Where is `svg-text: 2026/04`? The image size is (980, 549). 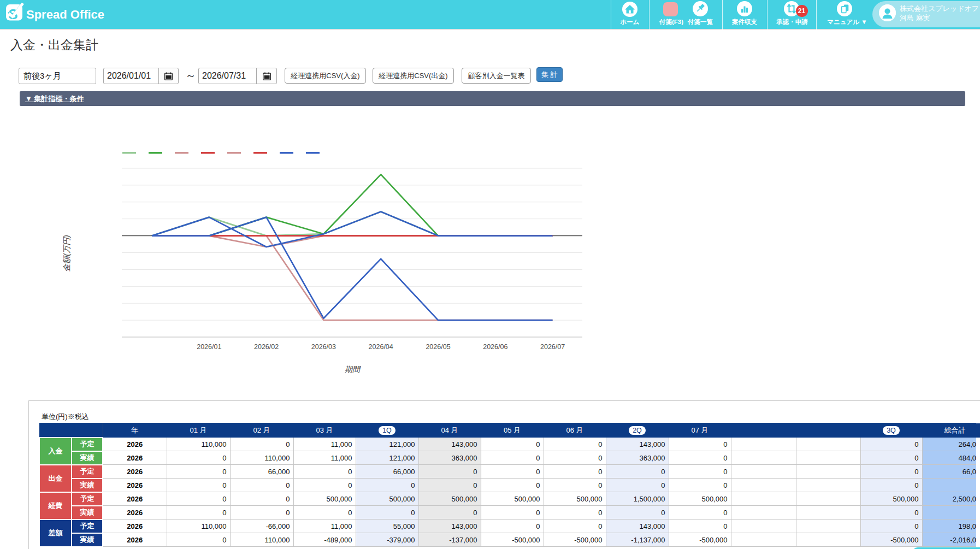
svg-text: 2026/04 is located at coordinates (381, 347).